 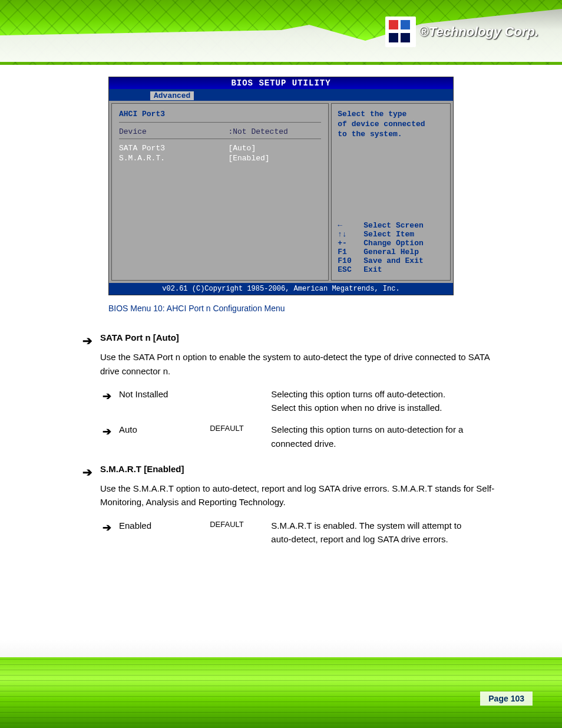 I want to click on bios-help-pane: Select the type of device connected to t…, so click(x=391, y=192).